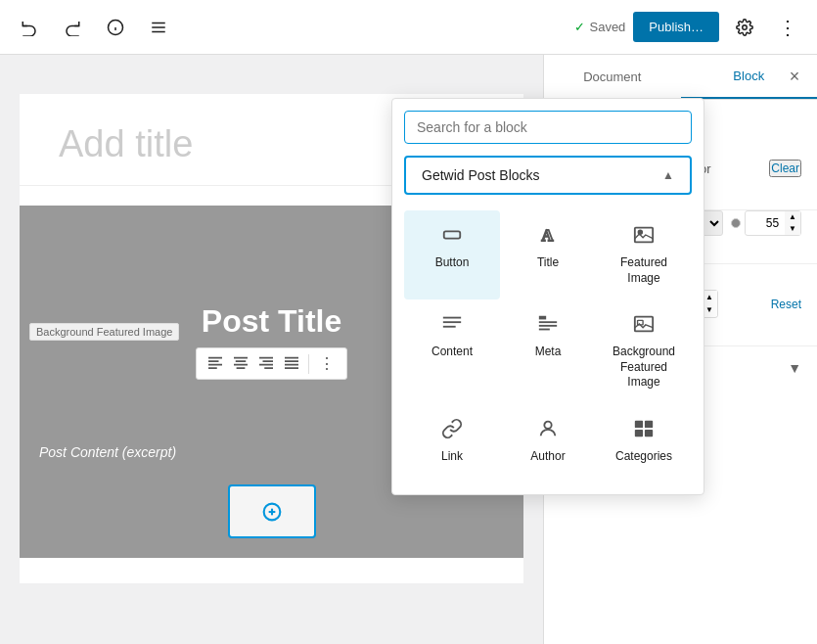  What do you see at coordinates (600, 27) in the screenshot?
I see `saved-status: ✓ Saved` at bounding box center [600, 27].